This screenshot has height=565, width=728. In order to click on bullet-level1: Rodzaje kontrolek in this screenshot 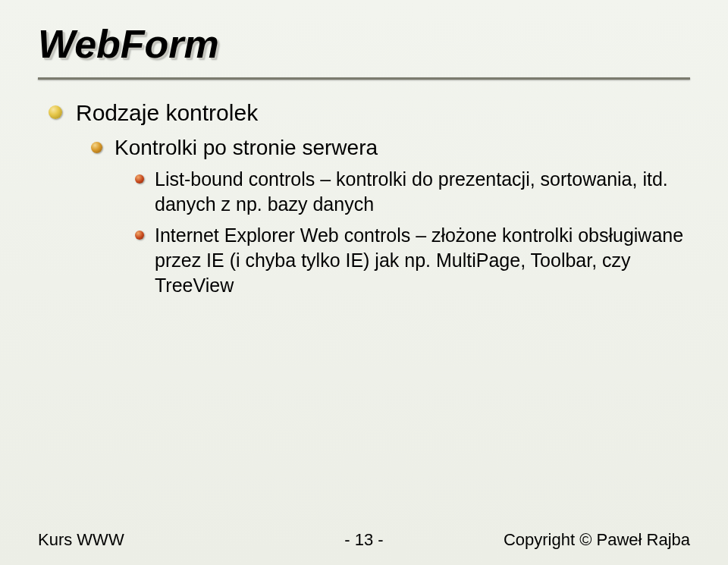, I will do `click(369, 113)`.